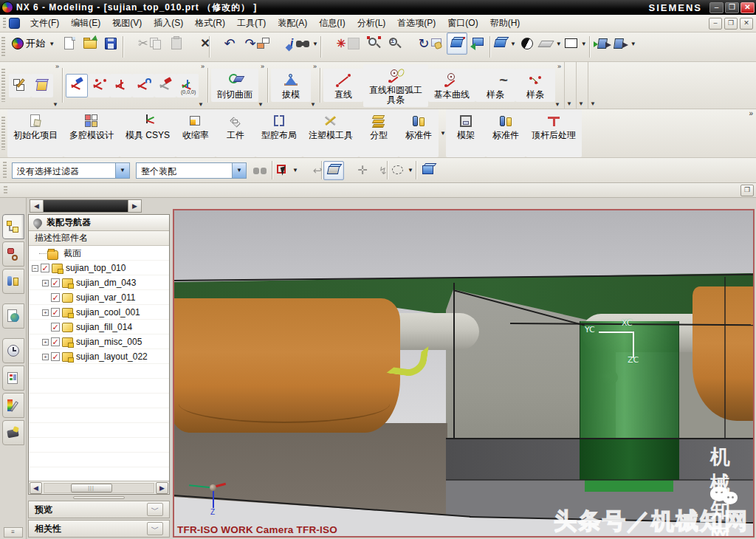 This screenshot has height=539, width=756. What do you see at coordinates (251, 24) in the screenshot?
I see `menu-tools: 工具(T)` at bounding box center [251, 24].